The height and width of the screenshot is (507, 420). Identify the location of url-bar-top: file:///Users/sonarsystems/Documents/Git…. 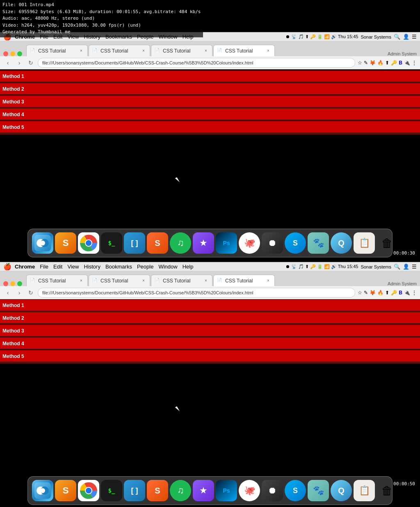
(196, 63).